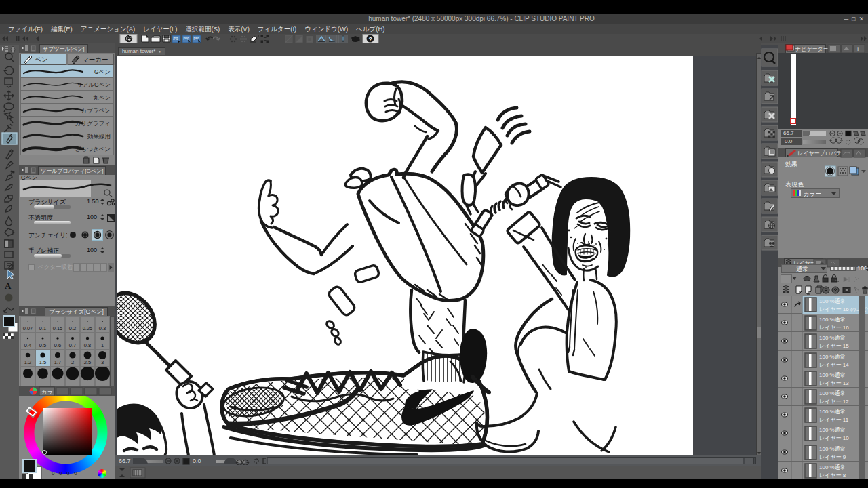 The image size is (868, 488). Describe the element at coordinates (834, 346) in the screenshot. I see `svg-text: レイヤー 15` at that location.